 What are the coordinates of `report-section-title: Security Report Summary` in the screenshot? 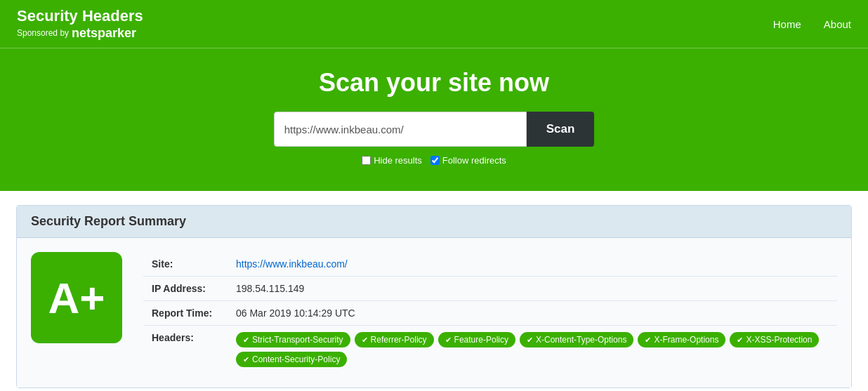 It's located at (434, 222).